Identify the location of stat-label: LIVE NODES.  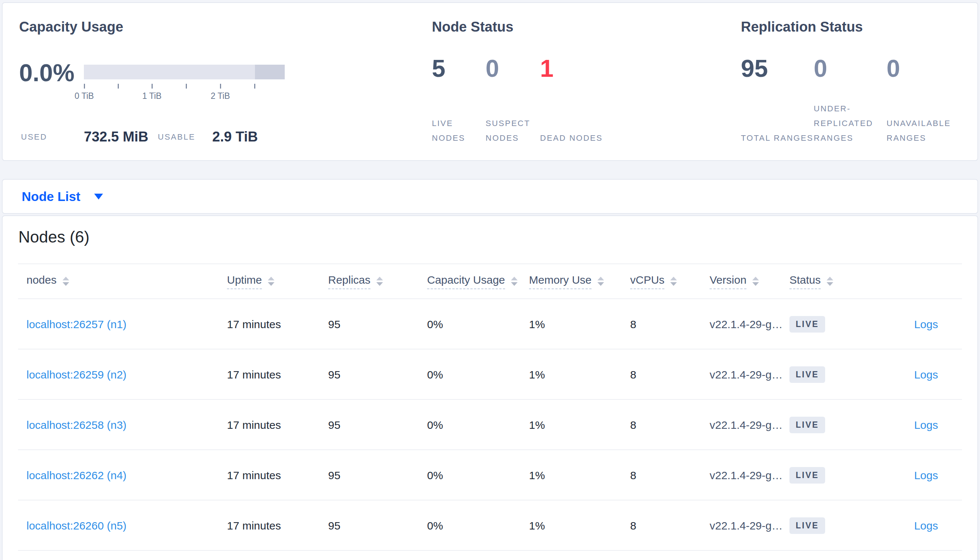
(459, 131).